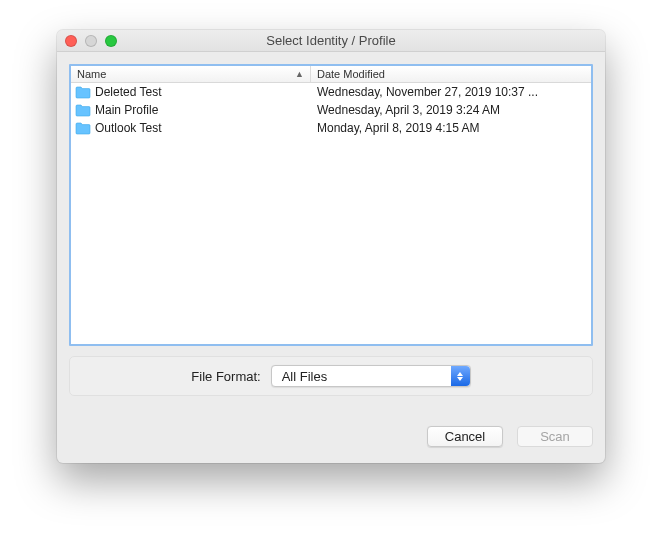 The height and width of the screenshot is (534, 662). What do you see at coordinates (111, 41) in the screenshot?
I see `zoom-icon` at bounding box center [111, 41].